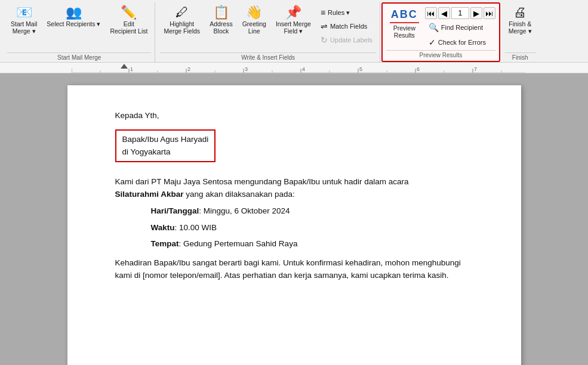  What do you see at coordinates (476, 13) in the screenshot?
I see `nav-next-button: ▶` at bounding box center [476, 13].